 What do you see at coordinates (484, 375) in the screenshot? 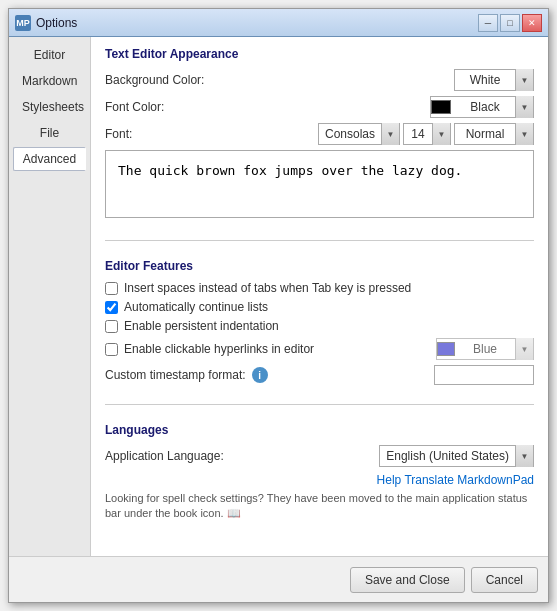
I see `timestamp-input` at bounding box center [484, 375].